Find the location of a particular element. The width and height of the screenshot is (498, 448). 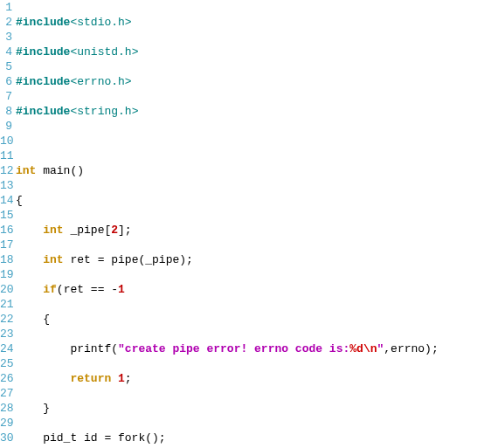

line-number: 20 is located at coordinates (6, 290).